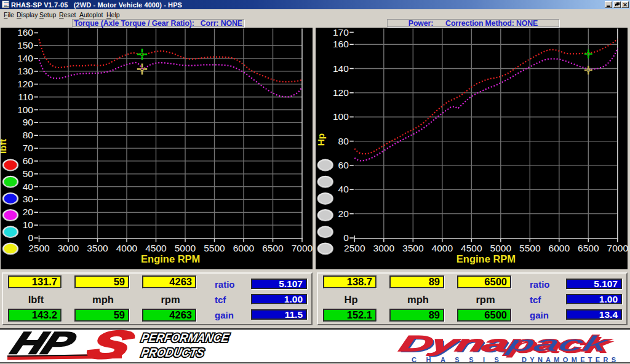 The image size is (630, 364). I want to click on svg-text: 150, so click(25, 46).